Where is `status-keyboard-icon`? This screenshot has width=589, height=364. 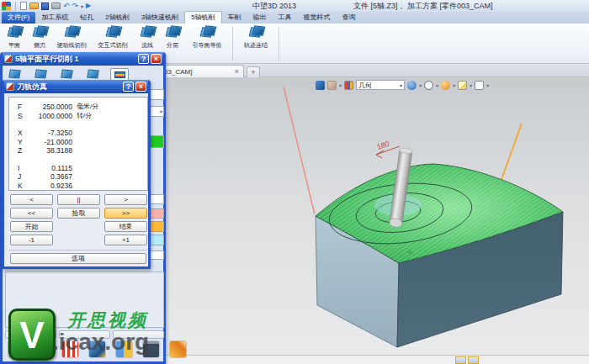
status-keyboard-icon is located at coordinates (473, 360).